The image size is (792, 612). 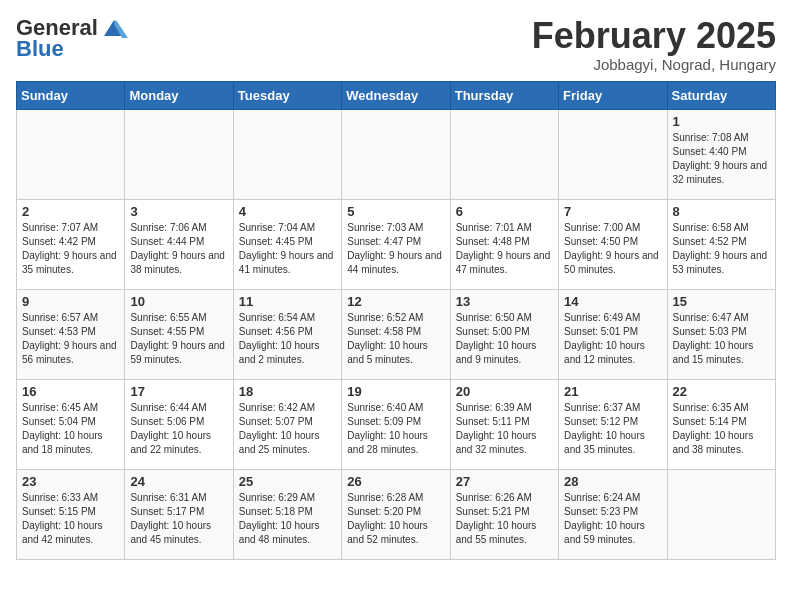 What do you see at coordinates (396, 244) in the screenshot?
I see `calendar-day-cell: 5Sunrise: 7:03 AM Sunset: 4:47 PM Daylig…` at bounding box center [396, 244].